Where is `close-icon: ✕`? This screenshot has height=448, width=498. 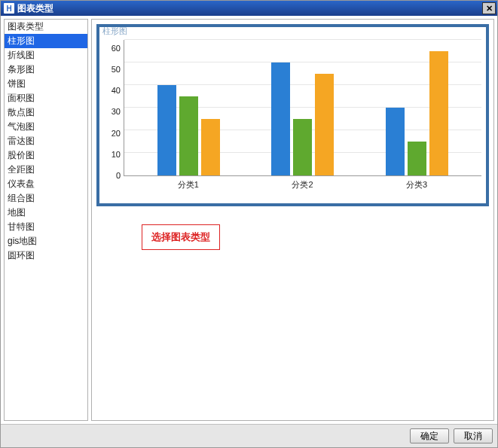 close-icon: ✕ is located at coordinates (489, 8).